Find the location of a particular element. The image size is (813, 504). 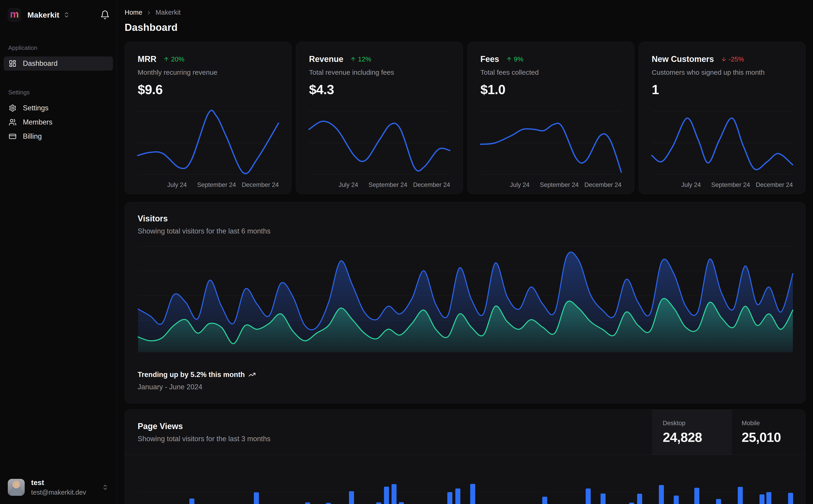

stat-title: Fees is located at coordinates (490, 59).